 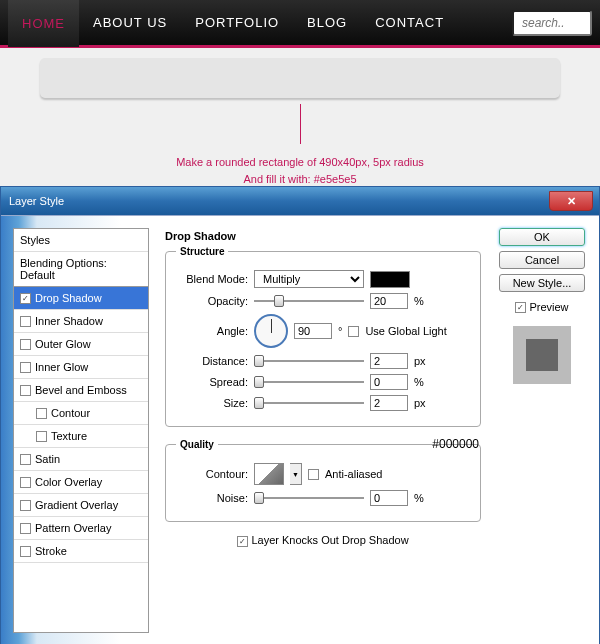 I want to click on spread-label: Spread:, so click(x=212, y=382).